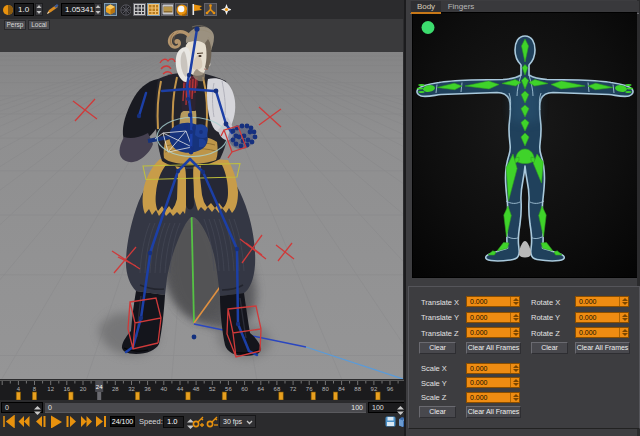 This screenshot has height=436, width=640. What do you see at coordinates (310, 389) in the screenshot?
I see `svg-text: 76` at bounding box center [310, 389].